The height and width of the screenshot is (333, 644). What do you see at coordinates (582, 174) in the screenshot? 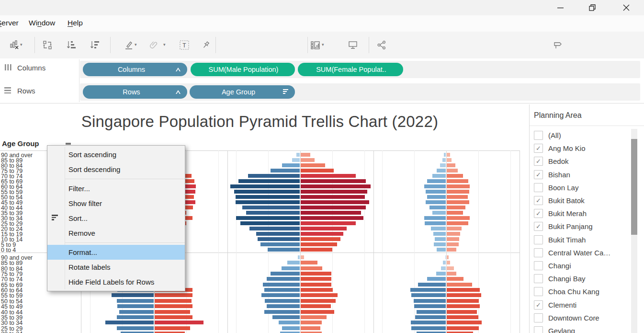
I see `filter-item-bishan: ✓Bishan` at bounding box center [582, 174].